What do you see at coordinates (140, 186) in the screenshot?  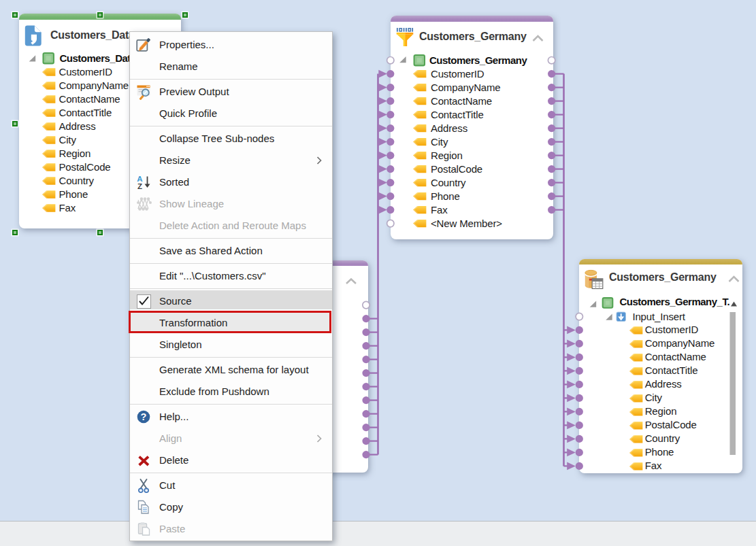 I see `svg-text: Z` at bounding box center [140, 186].